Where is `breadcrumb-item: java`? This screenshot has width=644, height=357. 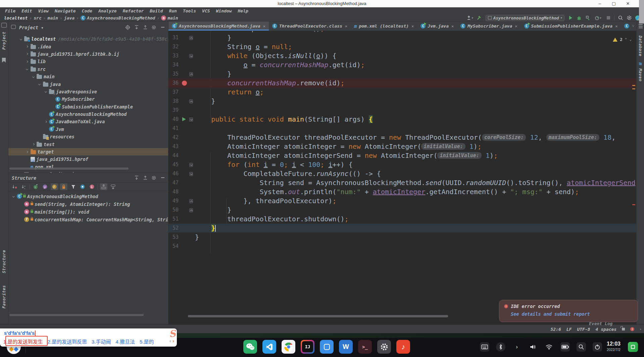 breadcrumb-item: java is located at coordinates (69, 18).